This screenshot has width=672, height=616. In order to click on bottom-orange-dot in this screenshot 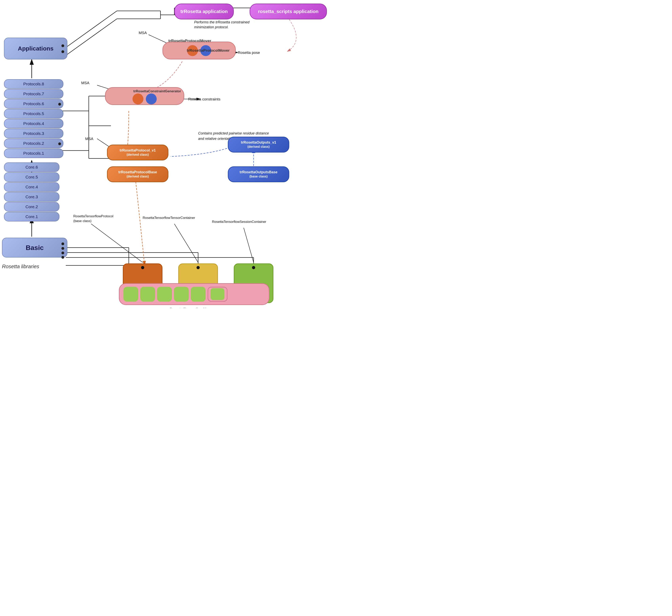, I will do `click(143, 268)`.